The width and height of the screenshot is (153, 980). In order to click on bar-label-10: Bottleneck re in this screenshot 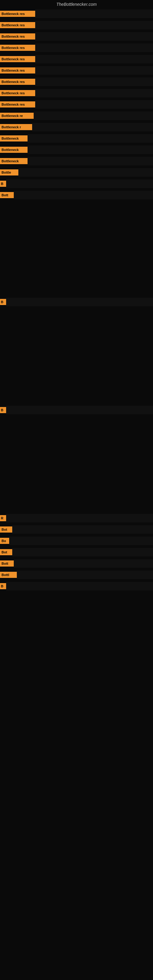, I will do `click(17, 116)`.